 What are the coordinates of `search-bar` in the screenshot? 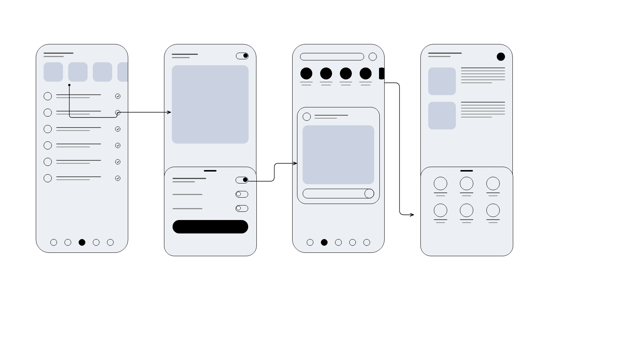 It's located at (332, 57).